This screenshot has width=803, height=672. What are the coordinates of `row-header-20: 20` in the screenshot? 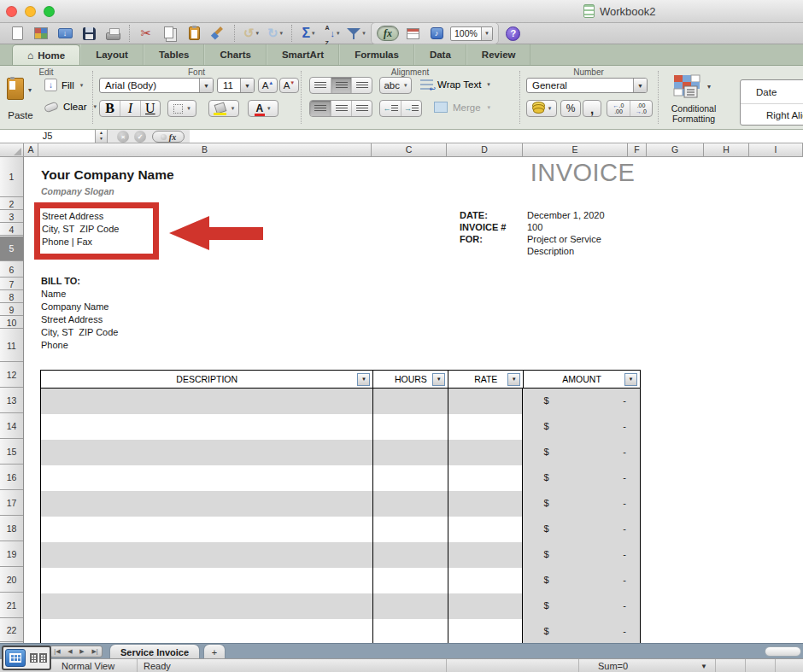 It's located at (12, 581).